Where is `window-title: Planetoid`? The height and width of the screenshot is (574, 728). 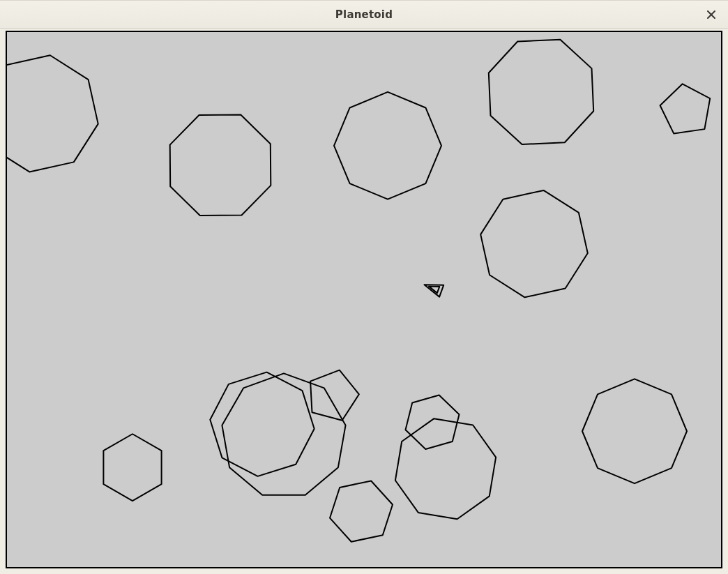 window-title: Planetoid is located at coordinates (364, 15).